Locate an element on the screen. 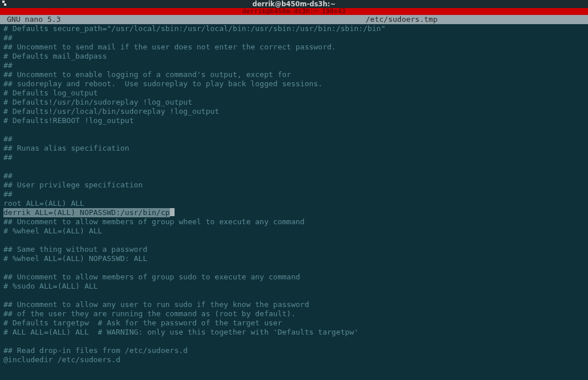 This screenshot has width=588, height=380. app-icon is located at coordinates (5, 3).